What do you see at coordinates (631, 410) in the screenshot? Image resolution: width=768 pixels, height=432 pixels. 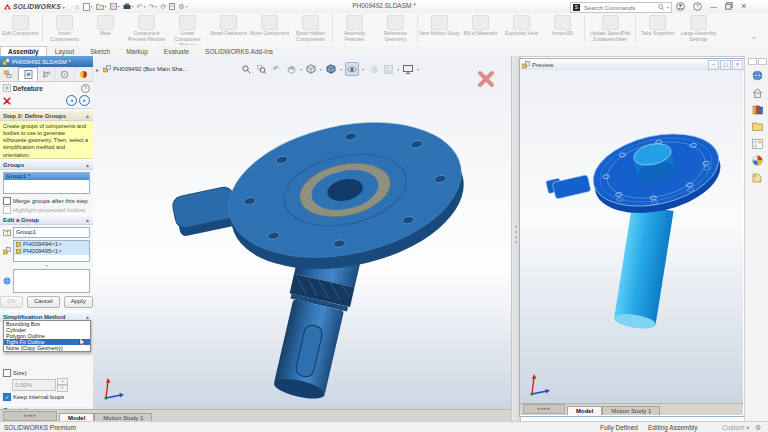 I see `preview-tab-motion-study: Motion Study 1` at bounding box center [631, 410].